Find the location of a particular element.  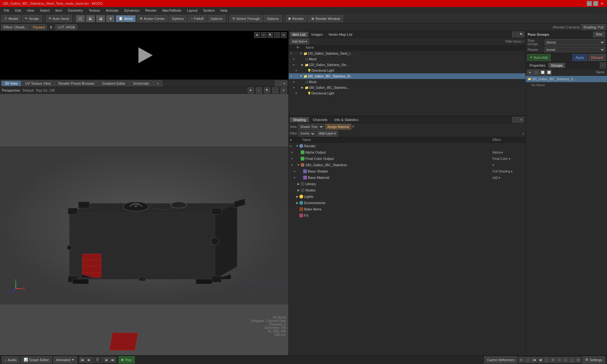

minimize-button: — is located at coordinates (589, 3).